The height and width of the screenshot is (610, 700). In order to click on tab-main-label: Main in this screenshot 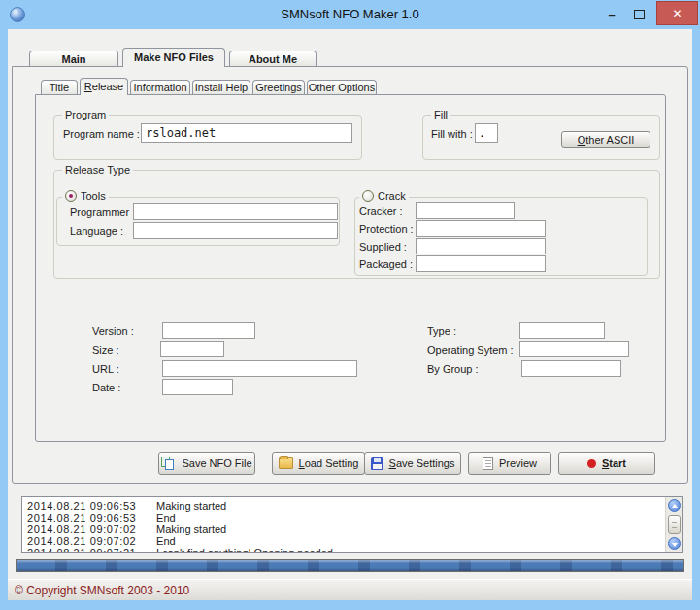, I will do `click(74, 59)`.